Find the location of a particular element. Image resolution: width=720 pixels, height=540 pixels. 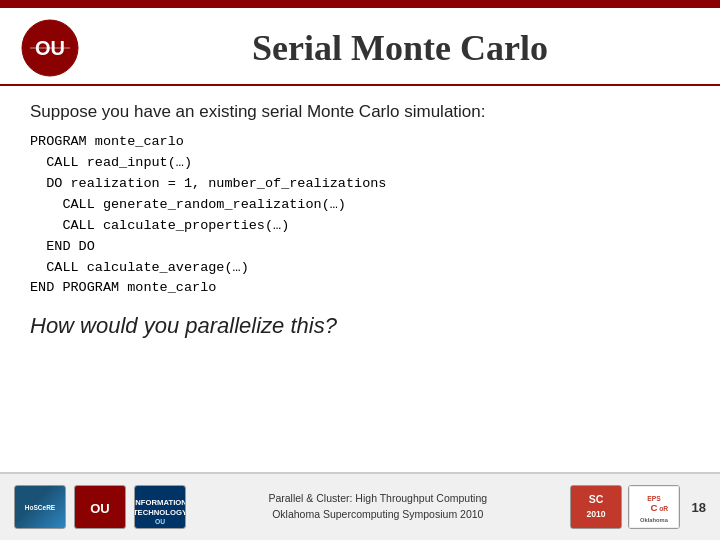

hoscere-logo: HoSCeRE is located at coordinates (40, 507).